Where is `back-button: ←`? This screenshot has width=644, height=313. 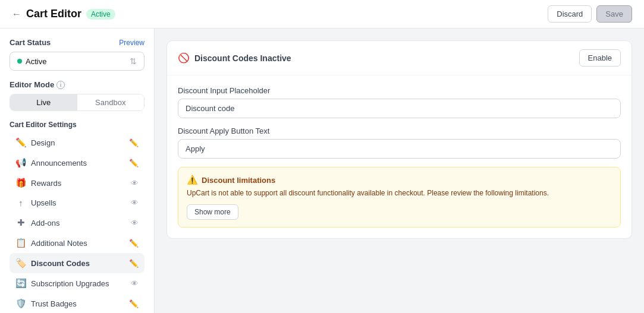
back-button: ← is located at coordinates (17, 14).